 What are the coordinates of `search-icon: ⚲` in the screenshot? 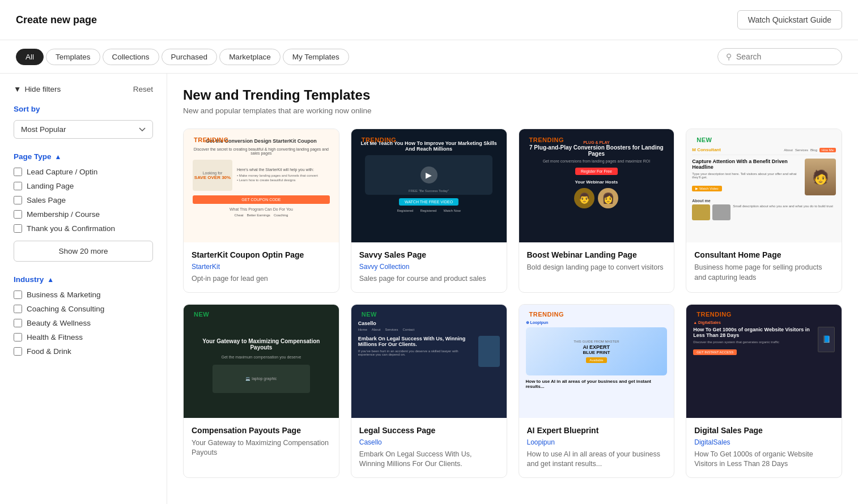 It's located at (729, 57).